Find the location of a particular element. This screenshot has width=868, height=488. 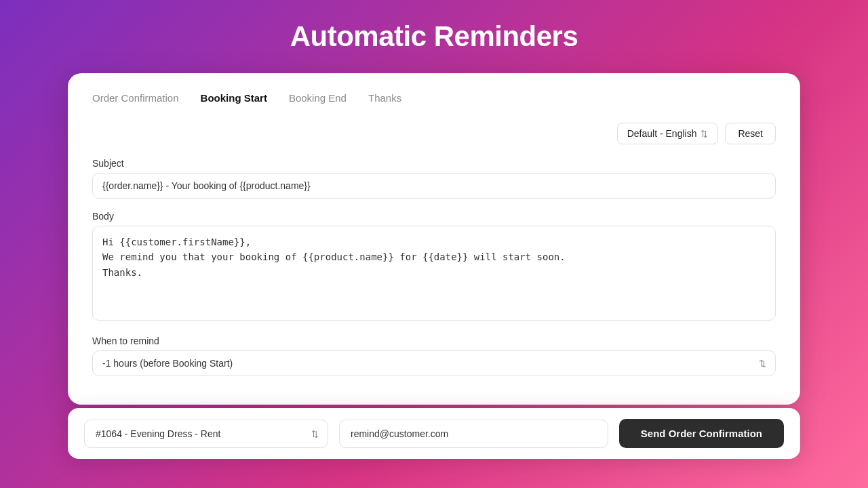

subject-input is located at coordinates (434, 186).